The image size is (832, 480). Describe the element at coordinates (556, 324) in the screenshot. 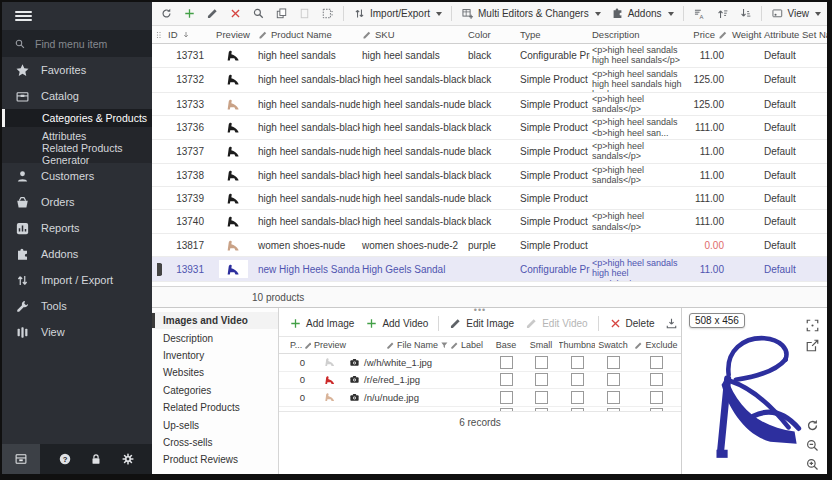

I see `edit-video-button: Edit Video` at that location.